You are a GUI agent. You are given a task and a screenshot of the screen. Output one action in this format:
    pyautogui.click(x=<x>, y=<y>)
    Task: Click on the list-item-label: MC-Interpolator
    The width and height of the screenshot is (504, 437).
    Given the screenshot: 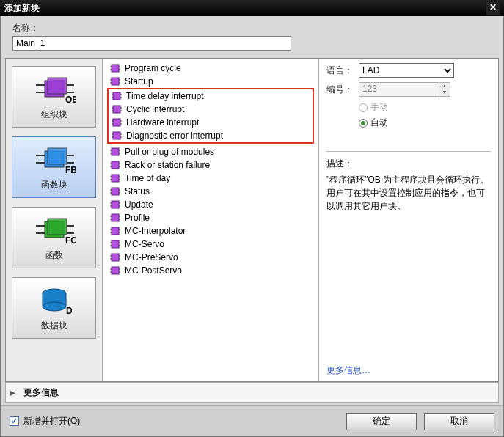 What is the action you would take?
    pyautogui.click(x=156, y=231)
    